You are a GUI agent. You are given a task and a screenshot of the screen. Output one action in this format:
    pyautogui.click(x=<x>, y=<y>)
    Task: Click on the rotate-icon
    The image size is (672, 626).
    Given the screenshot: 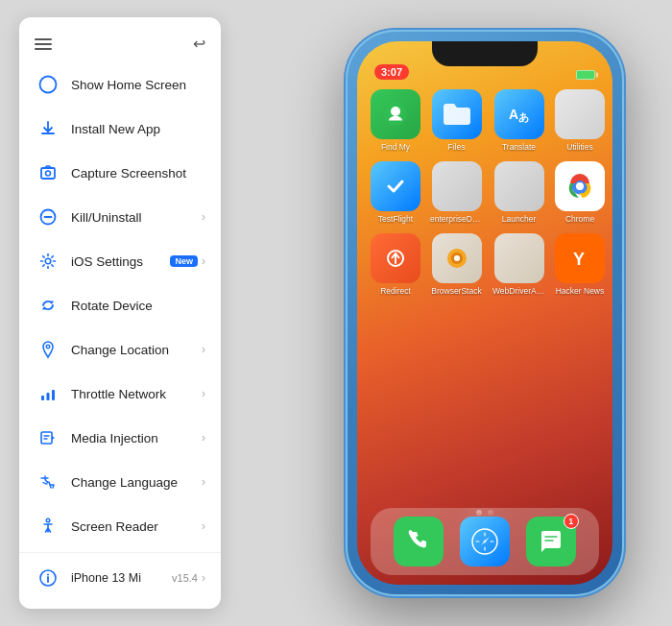 What is the action you would take?
    pyautogui.click(x=48, y=305)
    